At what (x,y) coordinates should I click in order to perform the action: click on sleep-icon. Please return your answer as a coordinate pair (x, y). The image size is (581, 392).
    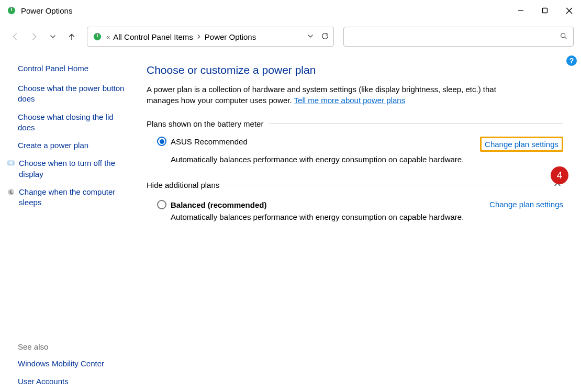
    Looking at the image, I should click on (11, 192).